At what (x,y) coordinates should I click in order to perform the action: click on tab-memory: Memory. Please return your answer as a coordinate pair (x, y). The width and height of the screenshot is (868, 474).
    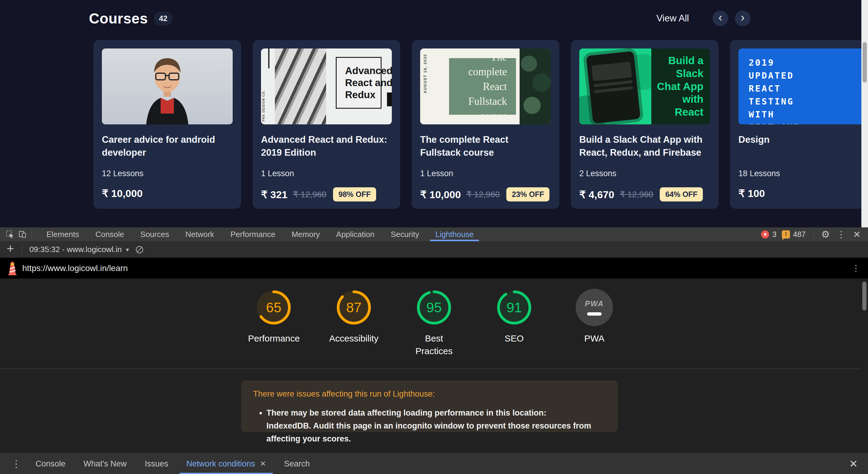
    Looking at the image, I should click on (306, 234).